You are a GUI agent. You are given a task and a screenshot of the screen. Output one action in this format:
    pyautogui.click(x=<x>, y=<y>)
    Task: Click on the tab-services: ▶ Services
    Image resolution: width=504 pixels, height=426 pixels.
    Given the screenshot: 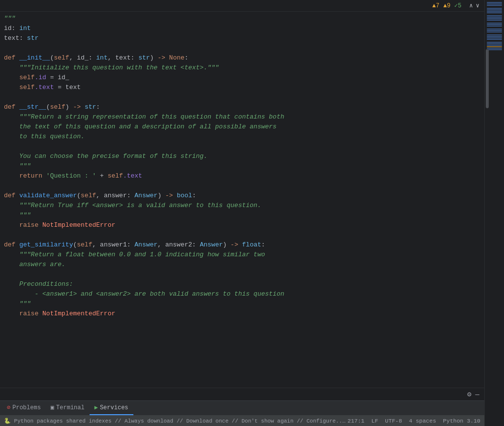 What is the action you would take?
    pyautogui.click(x=111, y=408)
    